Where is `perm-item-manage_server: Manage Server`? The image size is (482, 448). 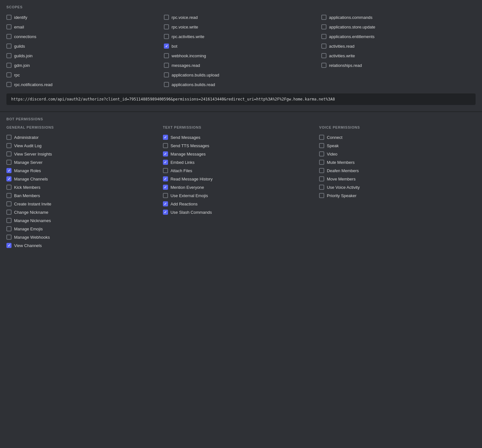
perm-item-manage_server: Manage Server is located at coordinates (81, 162).